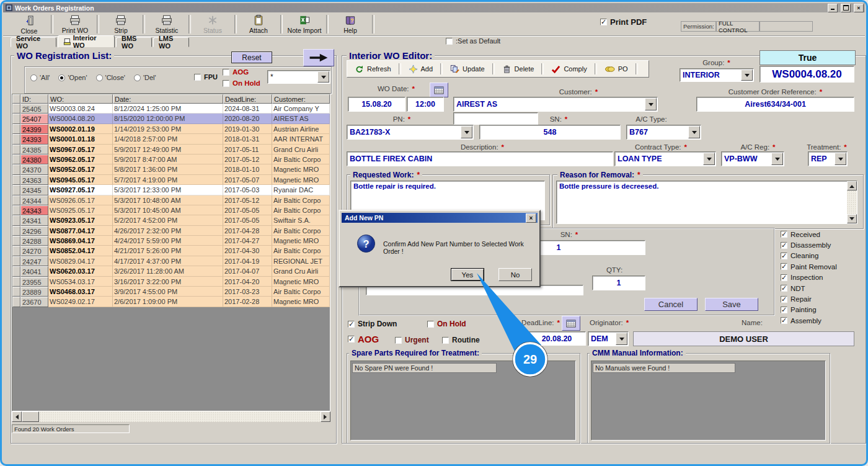 The width and height of the screenshot is (868, 466). I want to click on group-dropdown: INTERIOR, so click(717, 75).